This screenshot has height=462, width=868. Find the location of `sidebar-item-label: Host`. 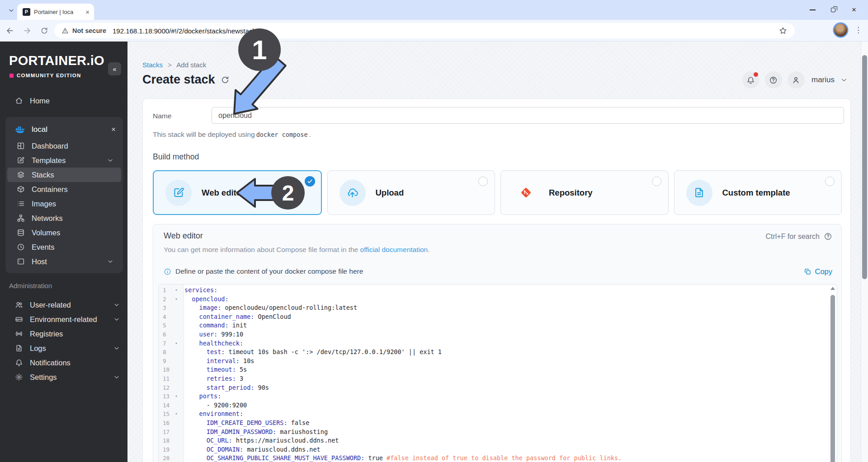

sidebar-item-label: Host is located at coordinates (39, 262).